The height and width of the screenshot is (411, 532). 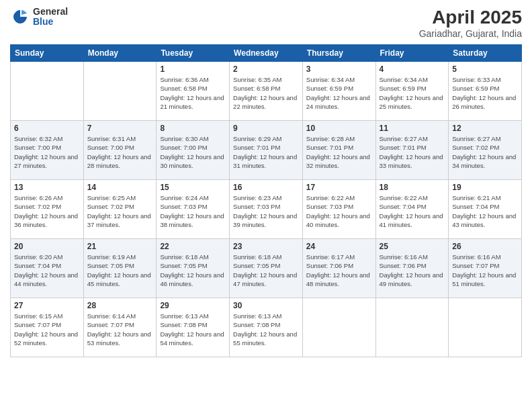 I want to click on day-number: 12, so click(x=485, y=128).